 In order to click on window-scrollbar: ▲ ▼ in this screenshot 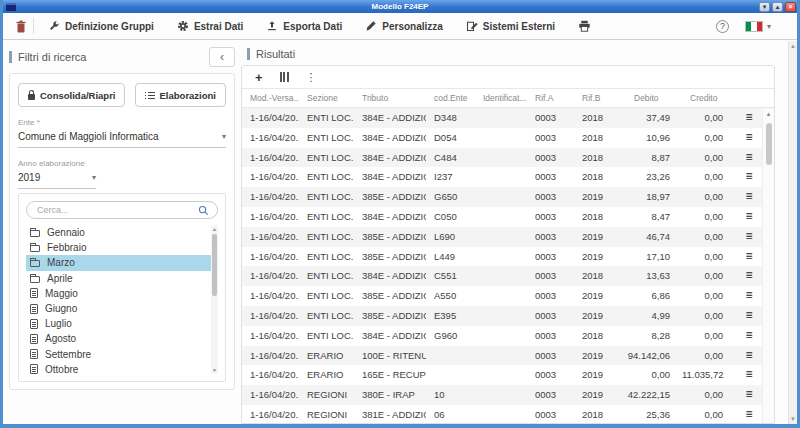, I will do `click(792, 232)`.